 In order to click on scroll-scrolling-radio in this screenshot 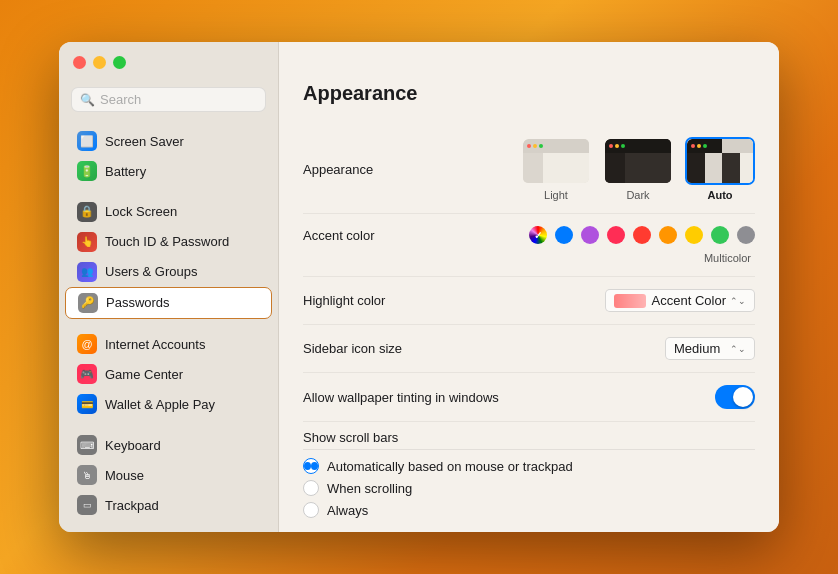, I will do `click(311, 488)`.